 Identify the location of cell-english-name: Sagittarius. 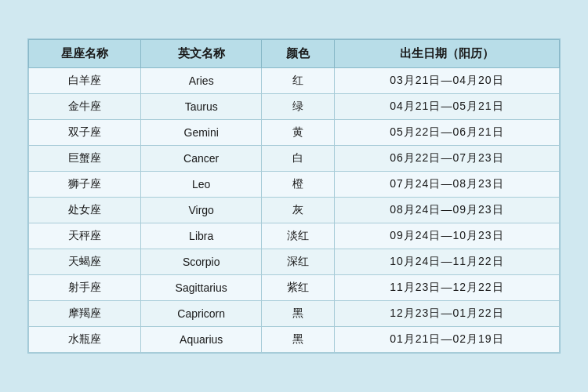
(201, 289).